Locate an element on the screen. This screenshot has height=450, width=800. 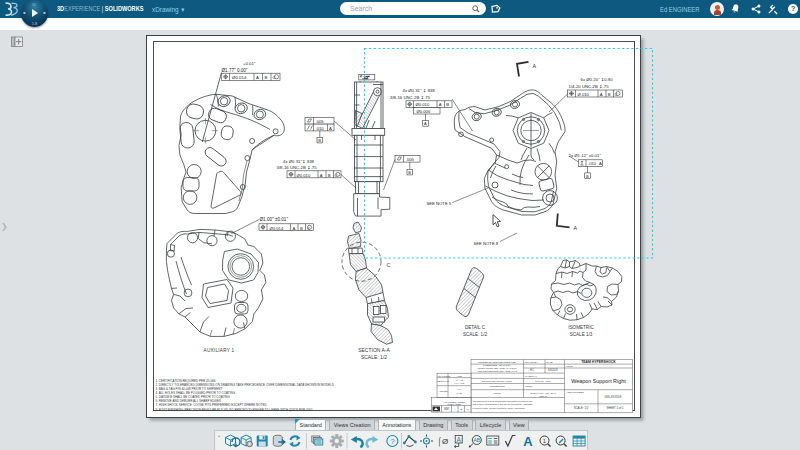
svg-text: AUXILIARY 1 is located at coordinates (220, 350).